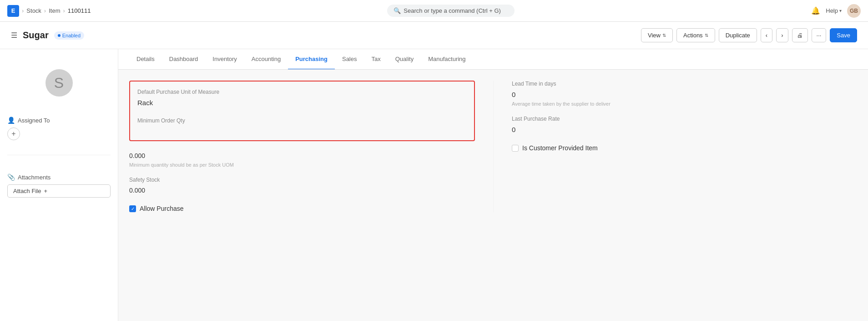 The width and height of the screenshot is (868, 321). What do you see at coordinates (45, 191) in the screenshot?
I see `attach-plus-icon: +` at bounding box center [45, 191].